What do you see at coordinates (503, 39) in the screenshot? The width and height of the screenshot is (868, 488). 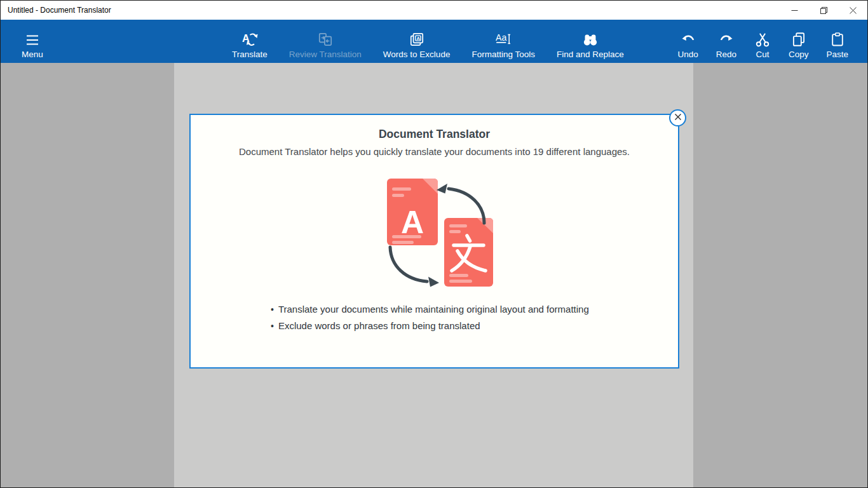 I see `formatting-tools-icon: Aa` at bounding box center [503, 39].